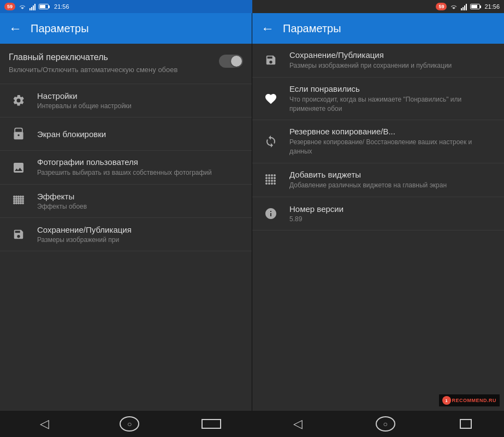  I want to click on setting-title-effects: Эффекты, so click(62, 197).